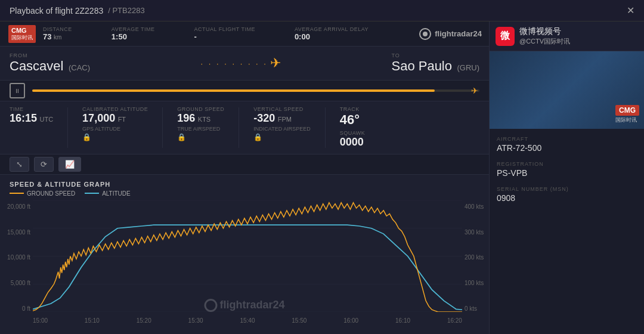 The height and width of the screenshot is (334, 644). Describe the element at coordinates (107, 193) in the screenshot. I see `legend-altitude: ALTITUDE` at that location.